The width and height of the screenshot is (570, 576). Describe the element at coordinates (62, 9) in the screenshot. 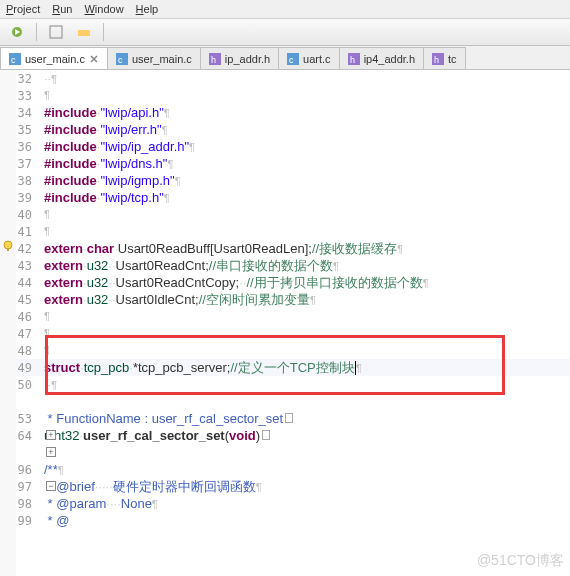

I see `menu-run: Run` at that location.